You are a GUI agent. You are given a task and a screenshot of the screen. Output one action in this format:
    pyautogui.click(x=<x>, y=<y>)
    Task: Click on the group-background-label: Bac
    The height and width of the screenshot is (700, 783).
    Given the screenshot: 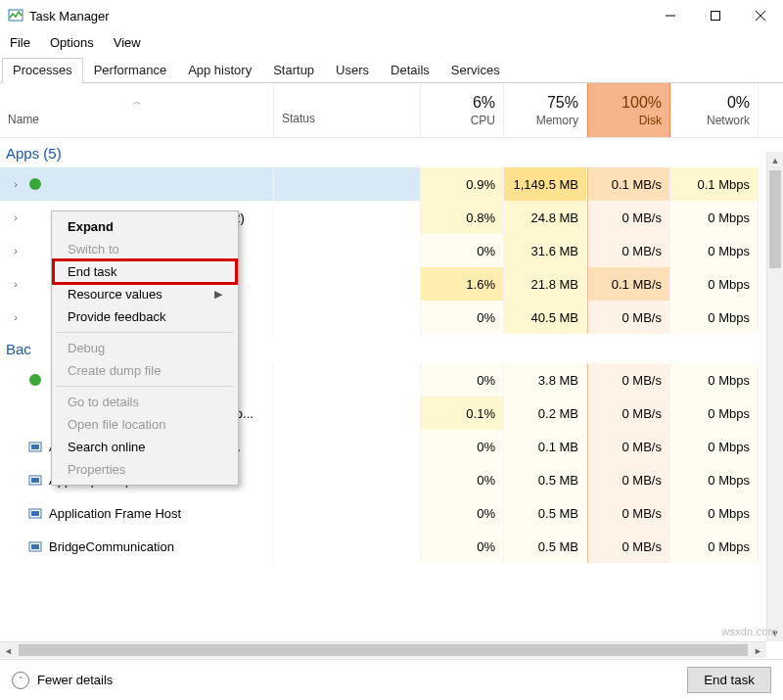 What is the action you would take?
    pyautogui.click(x=19, y=349)
    